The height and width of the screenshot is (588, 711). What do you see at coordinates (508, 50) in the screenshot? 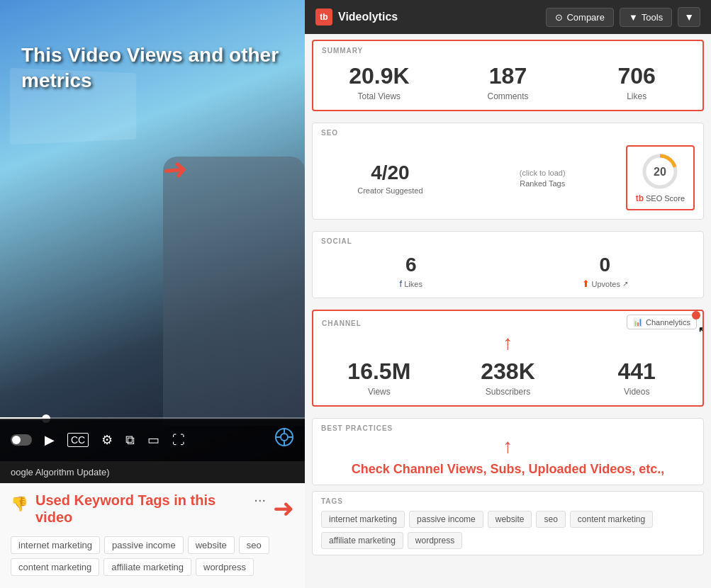
I see `summary-label: SUMMARY` at bounding box center [508, 50].